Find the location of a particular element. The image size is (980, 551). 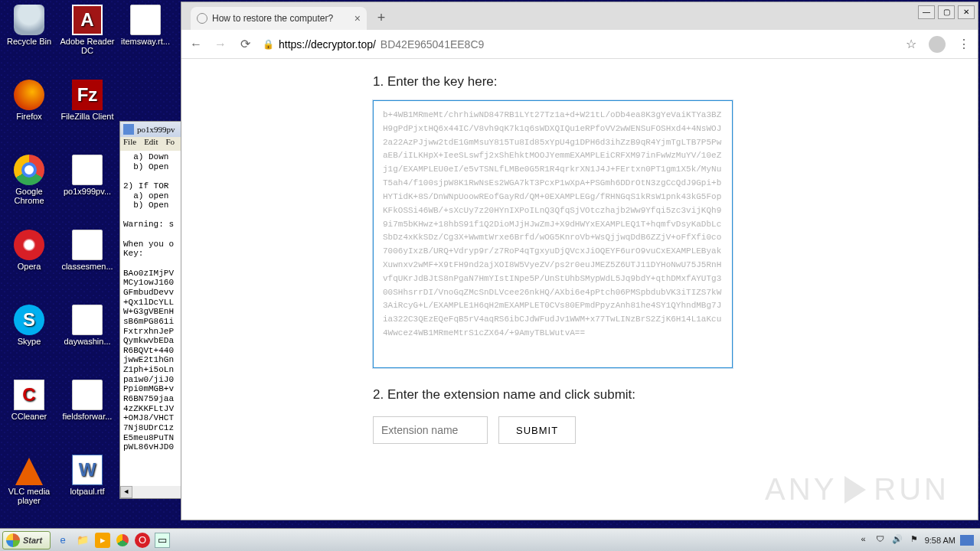

system-tray: « 🛡 🔊 ⚑ 9:58 AM is located at coordinates (919, 540).